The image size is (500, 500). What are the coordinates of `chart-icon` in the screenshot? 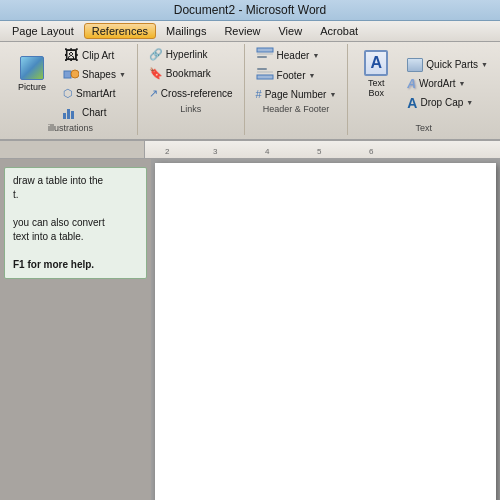 It's located at (71, 112).